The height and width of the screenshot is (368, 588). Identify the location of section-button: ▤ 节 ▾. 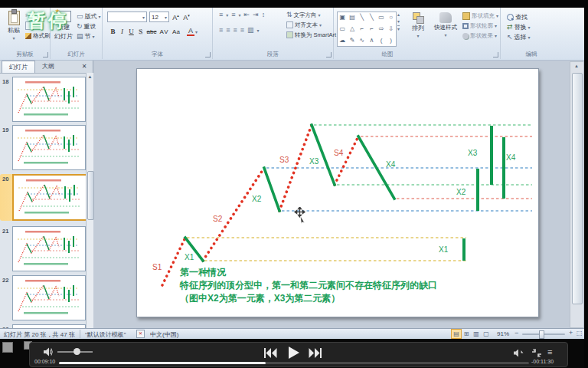
(89, 37).